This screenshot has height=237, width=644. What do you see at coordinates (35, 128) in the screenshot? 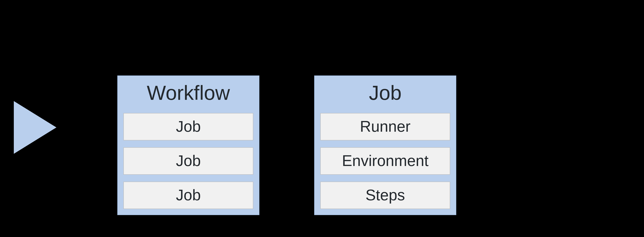
I see `play-trigger-icon` at bounding box center [35, 128].